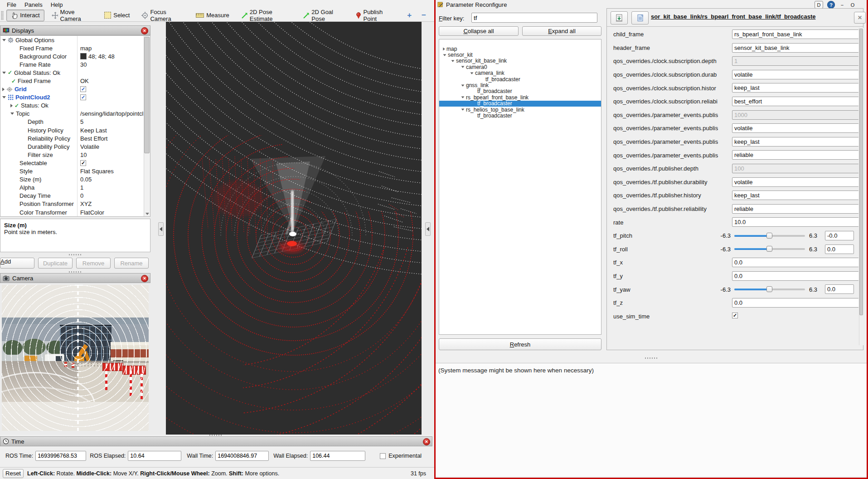 Image resolution: width=868 pixels, height=479 pixels. I want to click on tree-item-rs-helios-top-base-link: rs_helios_top_base_link, so click(520, 110).